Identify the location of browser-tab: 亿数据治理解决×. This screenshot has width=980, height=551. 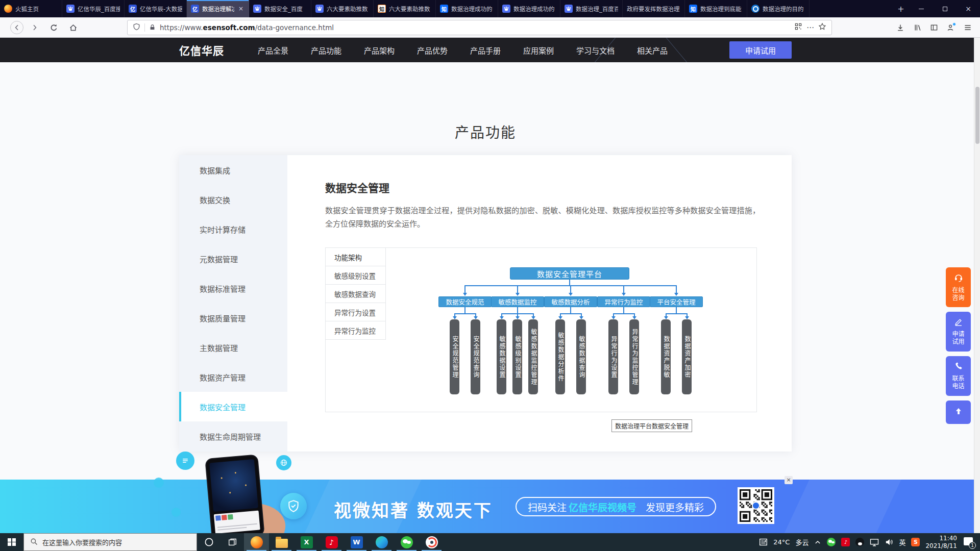
(218, 9).